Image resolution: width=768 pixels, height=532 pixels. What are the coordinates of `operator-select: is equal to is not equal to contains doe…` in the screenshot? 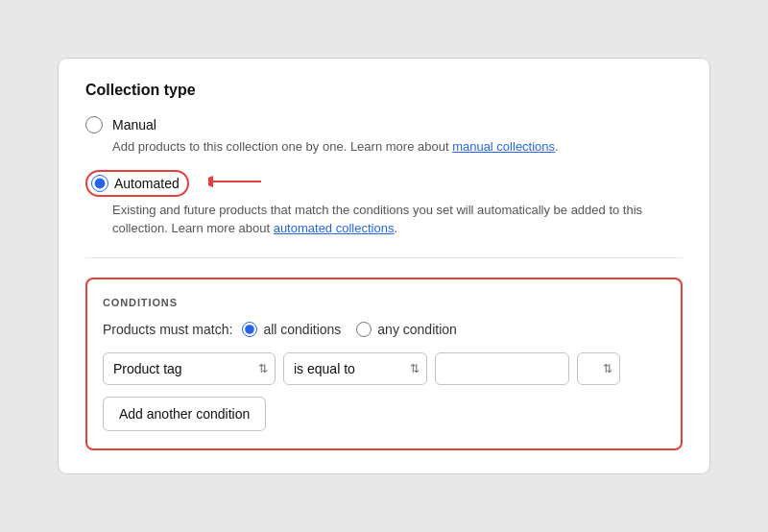 It's located at (355, 369).